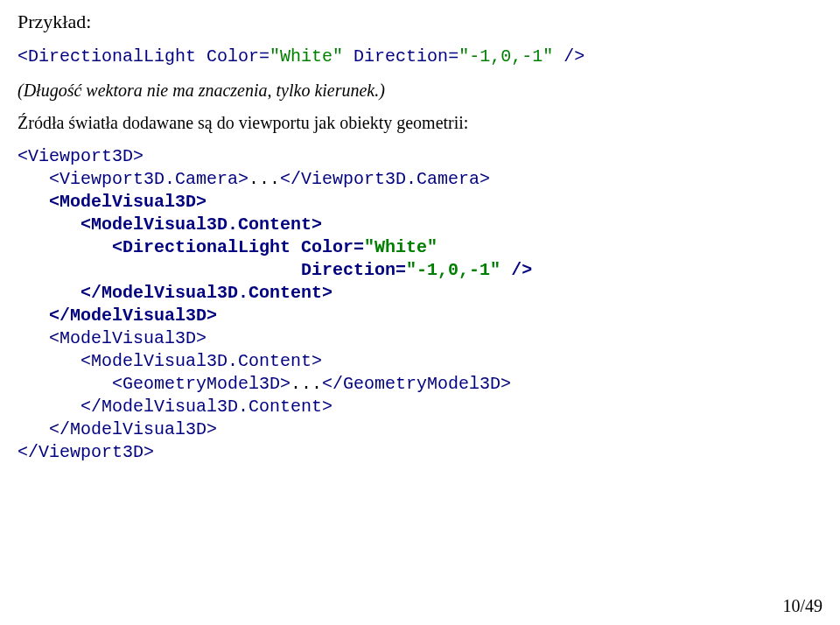  What do you see at coordinates (154, 383) in the screenshot?
I see `code-line: <GeometryModel3D>` at bounding box center [154, 383].